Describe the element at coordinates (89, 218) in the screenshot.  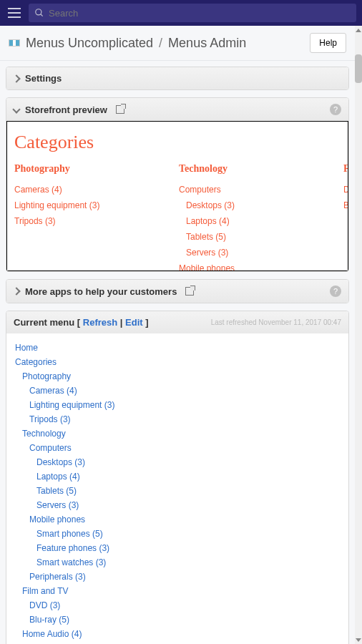
I see `category-column: PhotographyCameras (4)Lighting equipment…` at that location.